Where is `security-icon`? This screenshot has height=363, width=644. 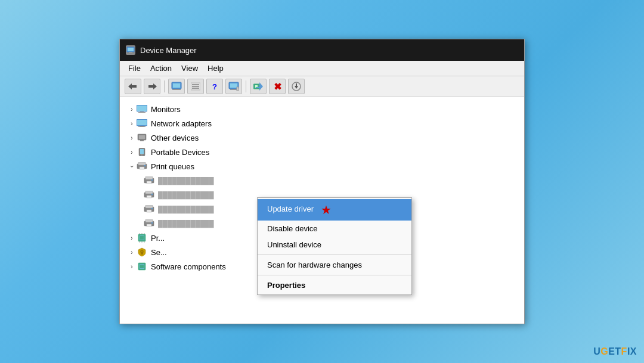 security-icon is located at coordinates (142, 252).